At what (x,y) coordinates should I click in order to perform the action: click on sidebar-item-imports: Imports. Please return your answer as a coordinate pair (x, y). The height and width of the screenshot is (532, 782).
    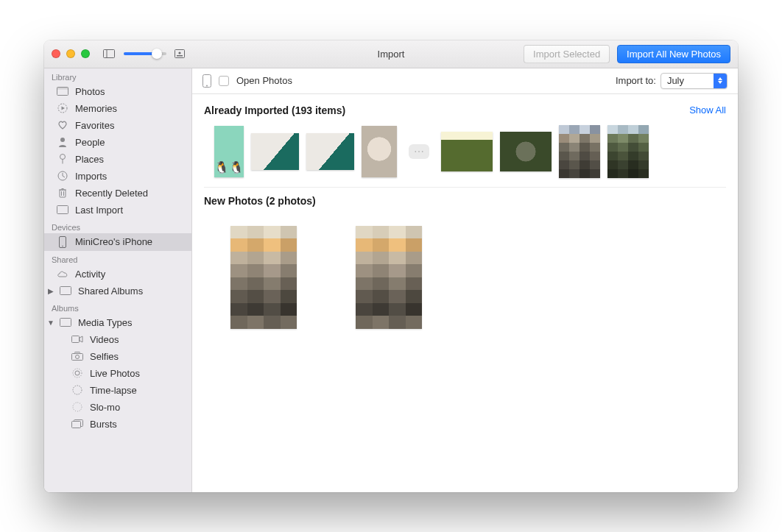
    Looking at the image, I should click on (118, 177).